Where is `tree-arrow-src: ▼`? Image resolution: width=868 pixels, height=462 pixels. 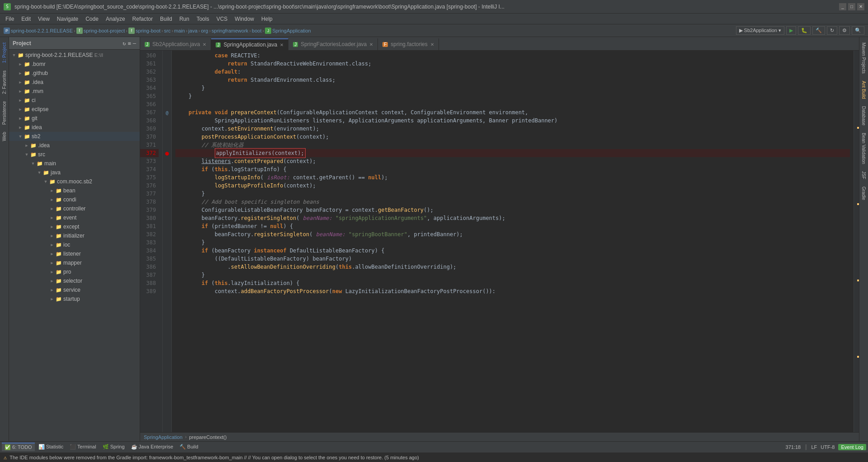 tree-arrow-src: ▼ is located at coordinates (27, 154).